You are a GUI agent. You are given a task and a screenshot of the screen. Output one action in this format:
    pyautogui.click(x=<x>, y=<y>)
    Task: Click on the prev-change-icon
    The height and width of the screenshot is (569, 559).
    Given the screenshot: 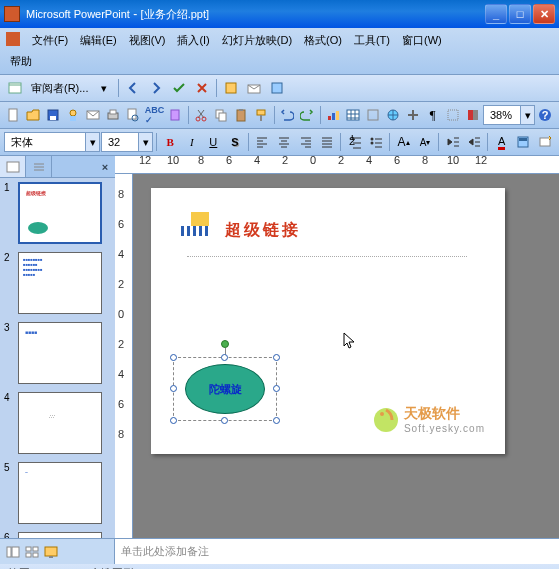 What is the action you would take?
    pyautogui.click(x=133, y=88)
    